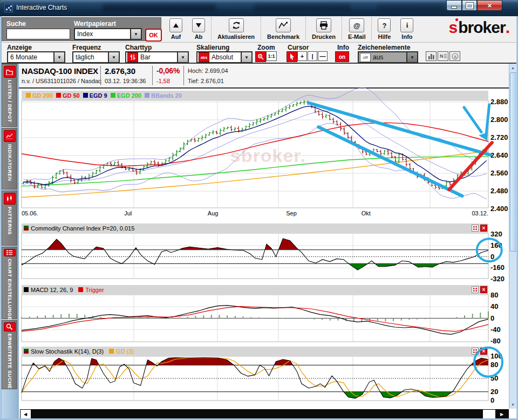 This screenshot has width=518, height=420. Describe the element at coordinates (475, 351) in the screenshot. I see `stochastic-settings-button` at that location.